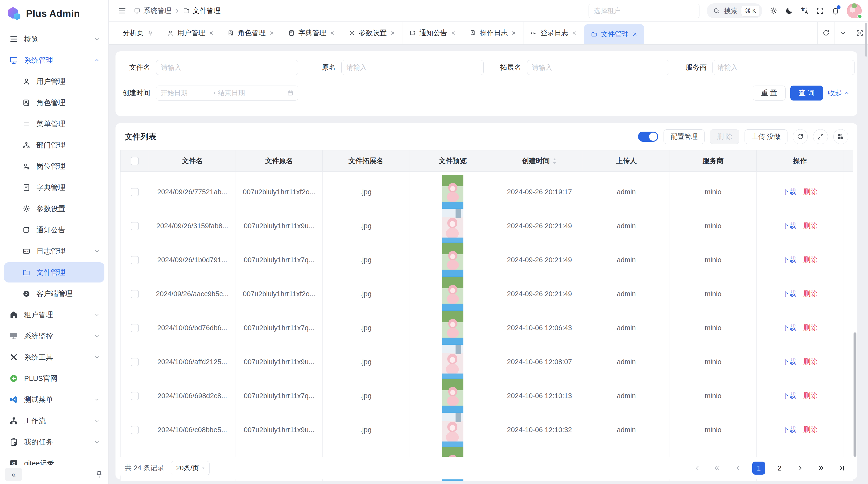 The image size is (868, 484). I want to click on tab-config: 参数设置, so click(372, 33).